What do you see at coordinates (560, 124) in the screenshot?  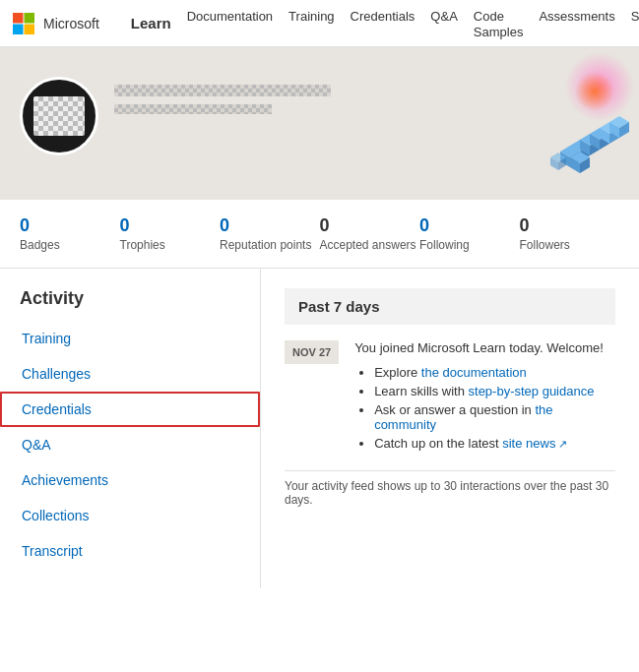 I see `decoration-svg` at bounding box center [560, 124].